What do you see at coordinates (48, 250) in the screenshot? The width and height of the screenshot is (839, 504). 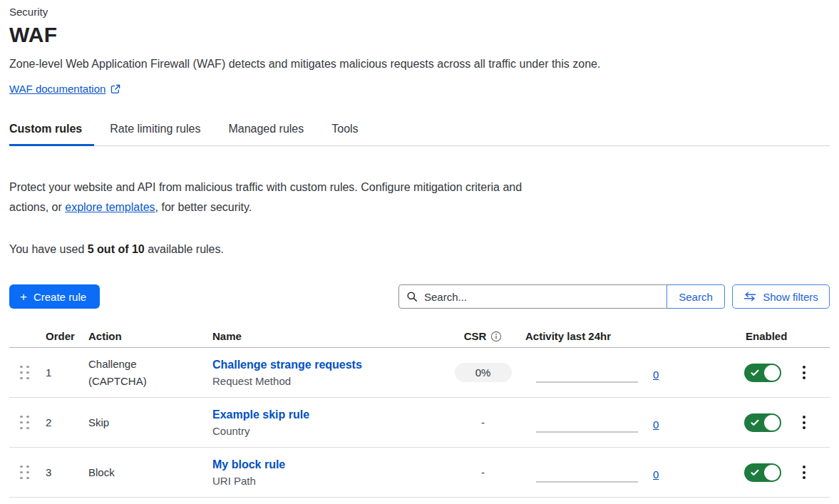 I see `usage-prefix: You have used` at bounding box center [48, 250].